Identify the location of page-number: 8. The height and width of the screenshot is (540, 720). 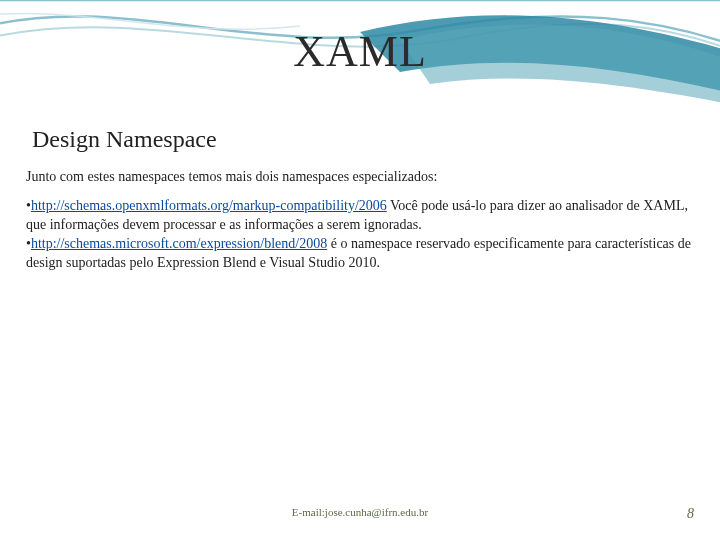
(690, 514).